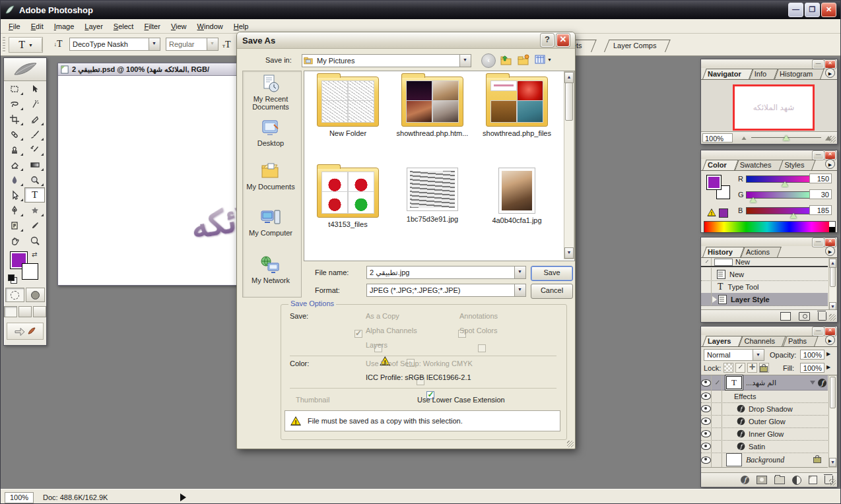  I want to click on type-tool: T, so click(34, 195).